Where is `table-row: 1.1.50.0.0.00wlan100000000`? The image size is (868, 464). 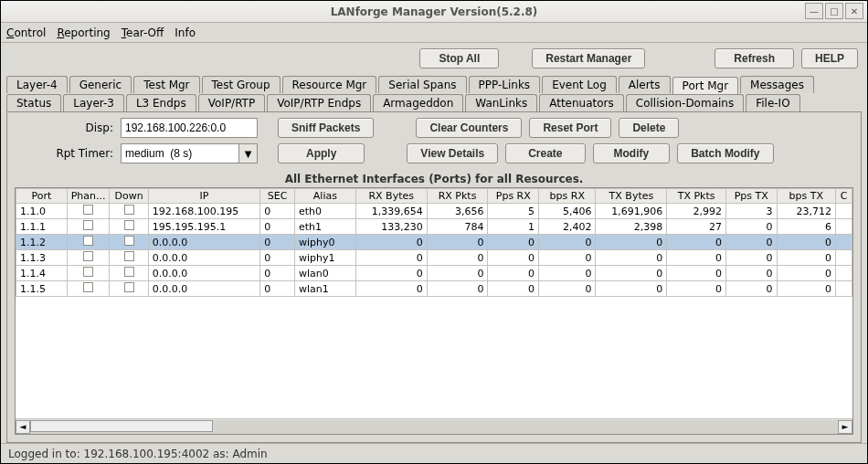 table-row: 1.1.50.0.0.00wlan100000000 is located at coordinates (435, 289).